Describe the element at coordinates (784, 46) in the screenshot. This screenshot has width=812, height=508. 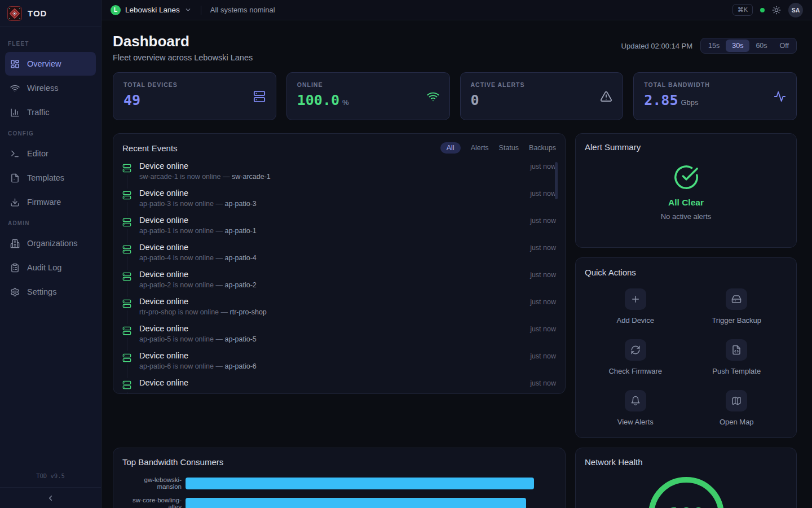
I see `refresh-option-off: Off` at that location.